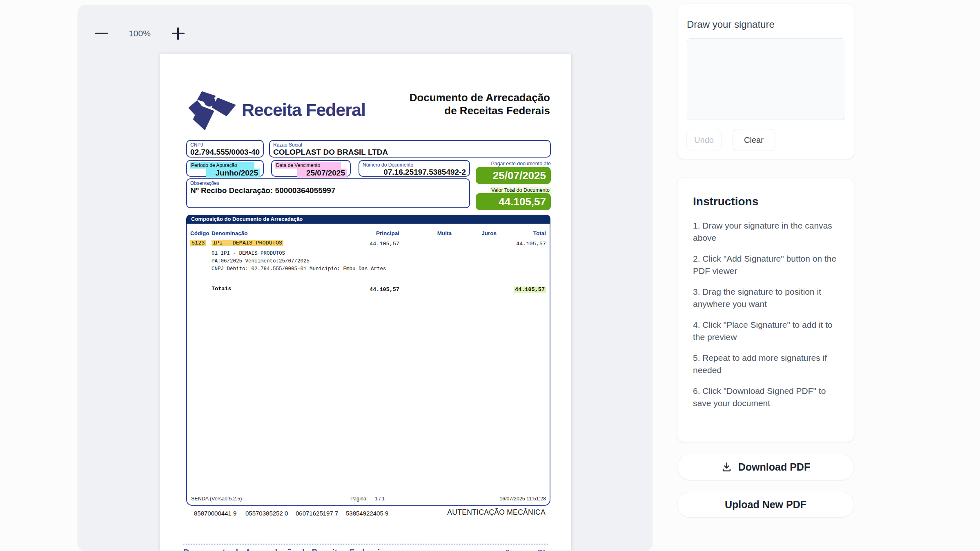  What do you see at coordinates (412, 145) in the screenshot?
I see `field-razao-social-label: Razão Social` at bounding box center [412, 145].